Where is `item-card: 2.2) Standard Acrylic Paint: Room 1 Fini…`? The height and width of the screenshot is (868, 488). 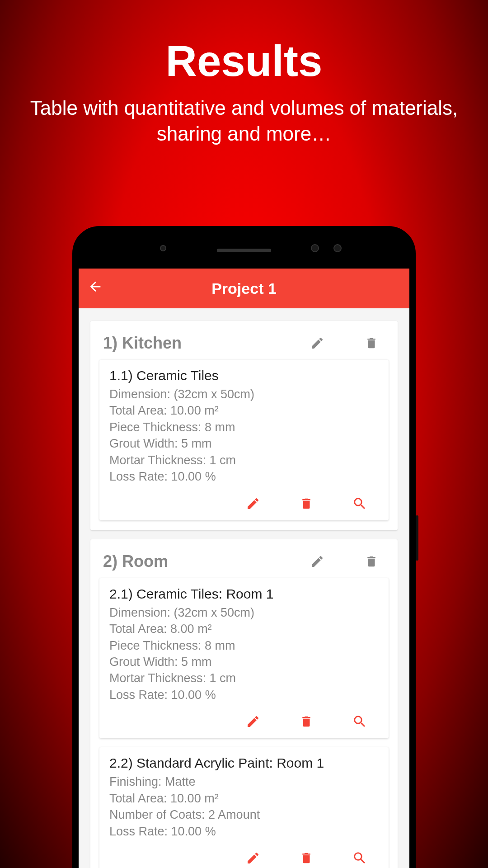
item-card: 2.2) Standard Acrylic Paint: Room 1 Fini… is located at coordinates (244, 807).